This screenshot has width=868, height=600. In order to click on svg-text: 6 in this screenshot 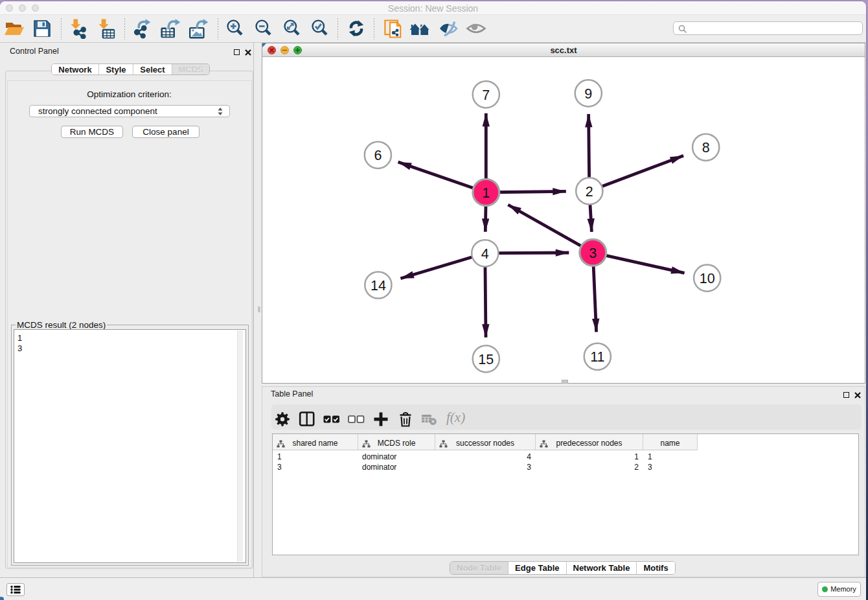, I will do `click(378, 156)`.